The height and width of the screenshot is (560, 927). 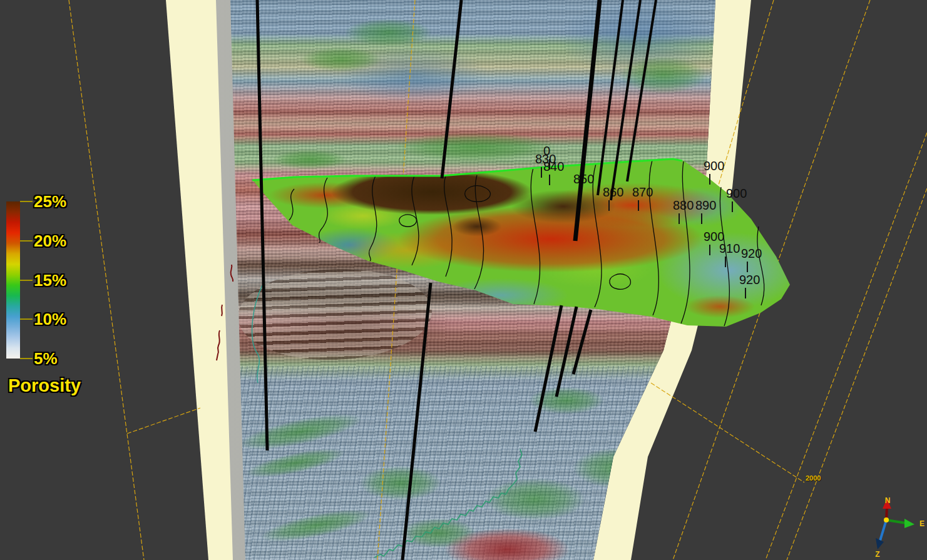 I want to click on axis-origin-dot, so click(x=886, y=520).